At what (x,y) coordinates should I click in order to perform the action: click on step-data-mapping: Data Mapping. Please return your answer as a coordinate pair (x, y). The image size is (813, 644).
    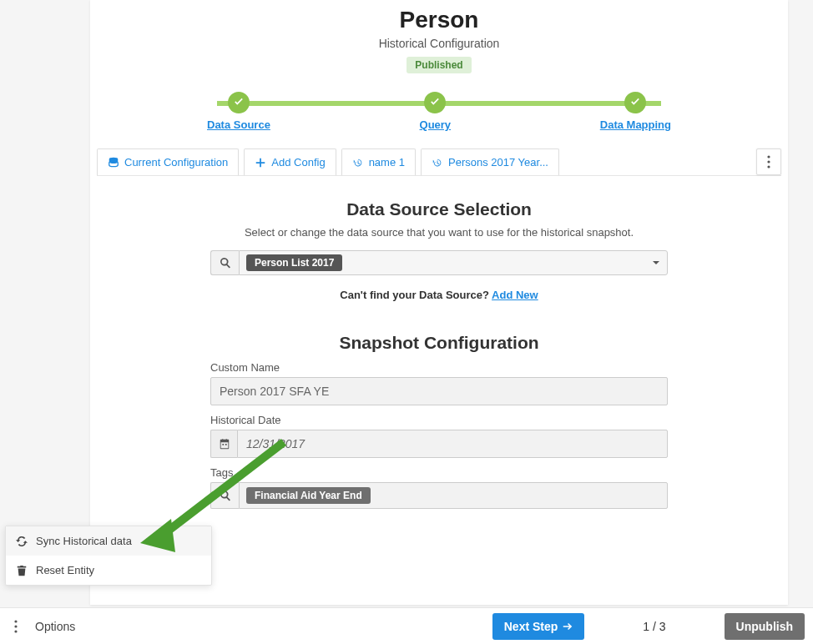
    Looking at the image, I should click on (636, 112).